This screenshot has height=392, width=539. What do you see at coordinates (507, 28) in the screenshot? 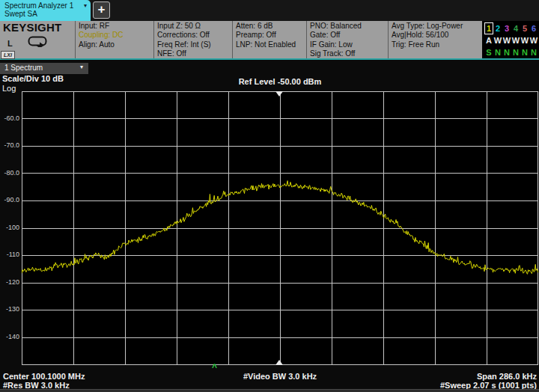
I see `trace-3-number: 3` at bounding box center [507, 28].